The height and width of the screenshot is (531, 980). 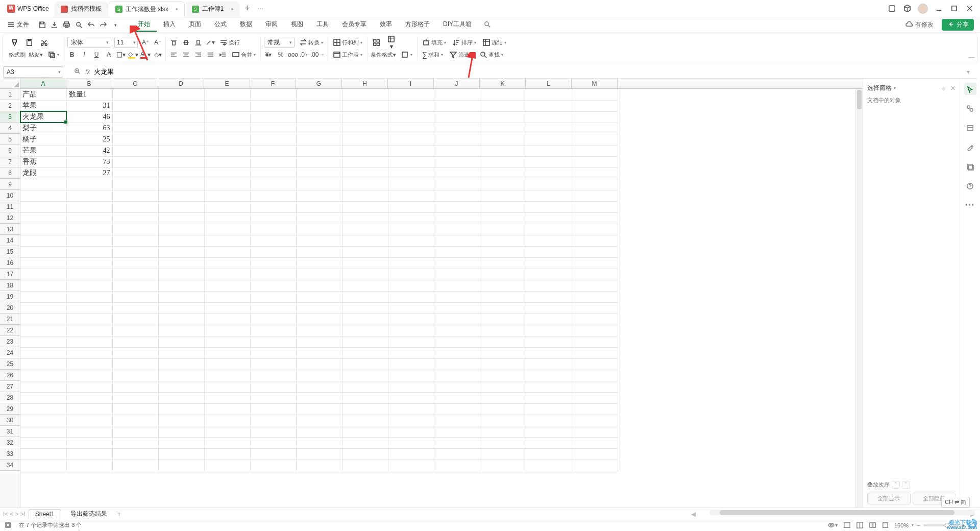 I want to click on cell-B16, so click(x=89, y=263).